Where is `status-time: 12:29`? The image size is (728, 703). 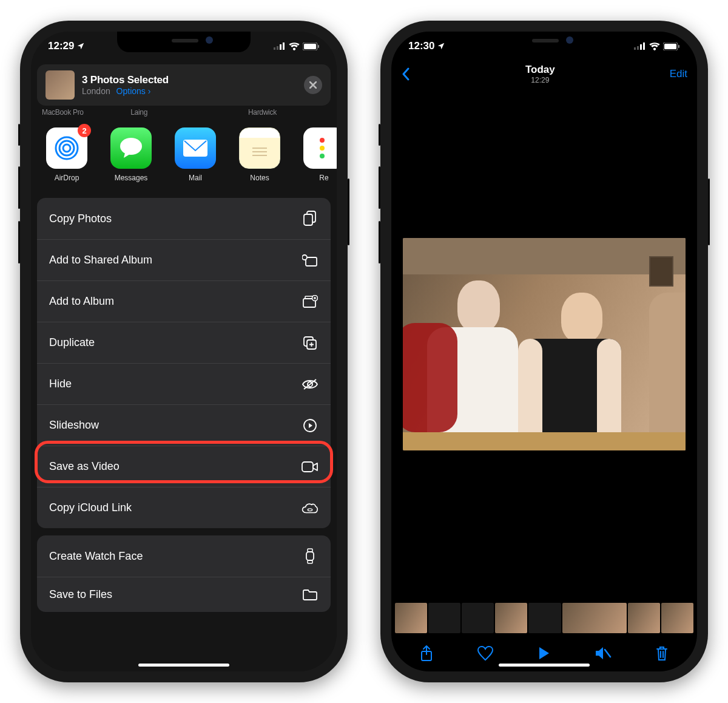 status-time: 12:29 is located at coordinates (61, 46).